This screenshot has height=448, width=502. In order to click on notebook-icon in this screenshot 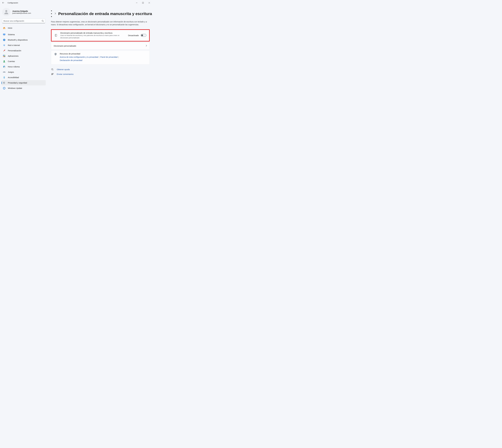, I will do `click(56, 35)`.